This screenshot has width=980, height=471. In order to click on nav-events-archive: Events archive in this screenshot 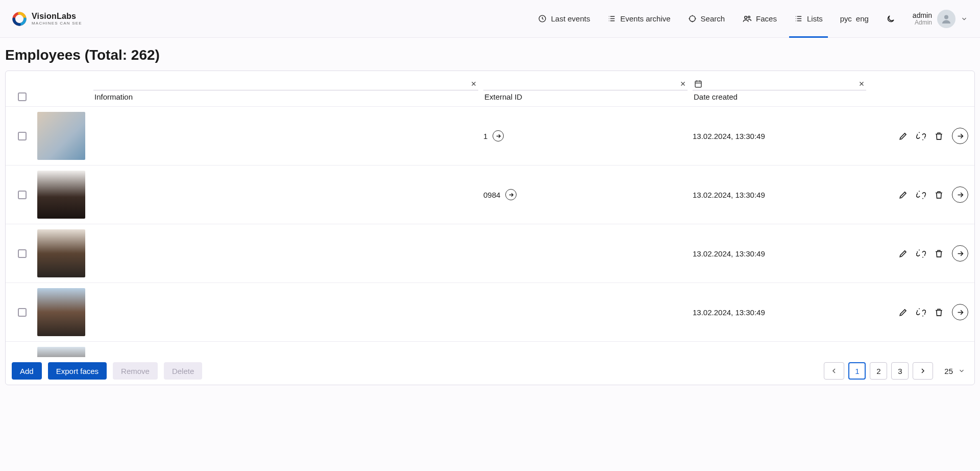, I will do `click(639, 18)`.